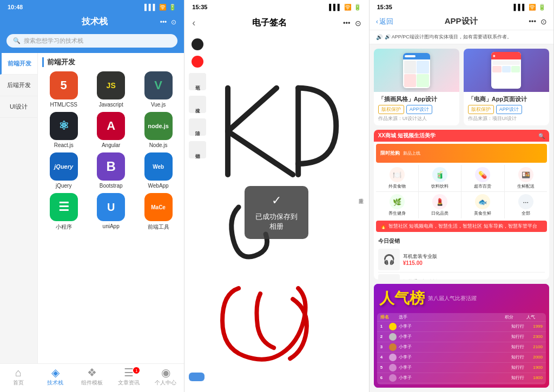 The width and height of the screenshot is (554, 392). I want to click on status-time-1: 10:48, so click(15, 7).